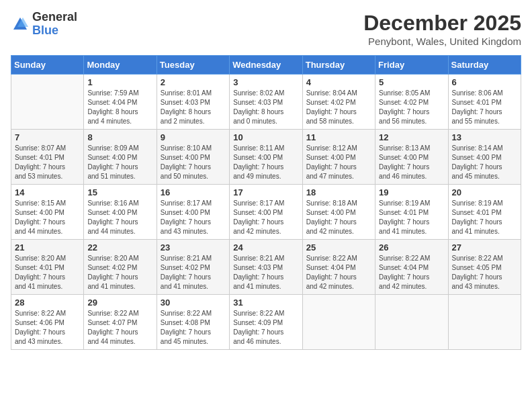  I want to click on calendar-cell: 18Sunrise: 8:18 AMSunset: 4:00 PMDayligh…, so click(339, 212).